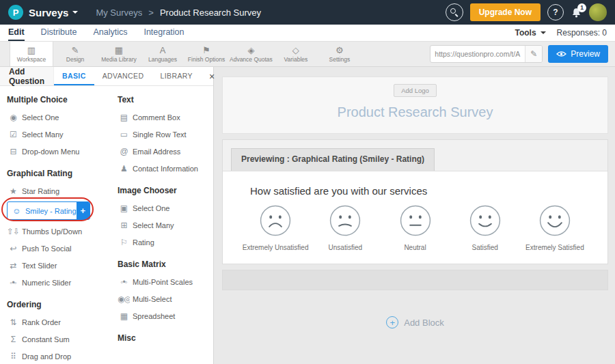  I want to click on question-type-label: Multi-Select, so click(152, 299).